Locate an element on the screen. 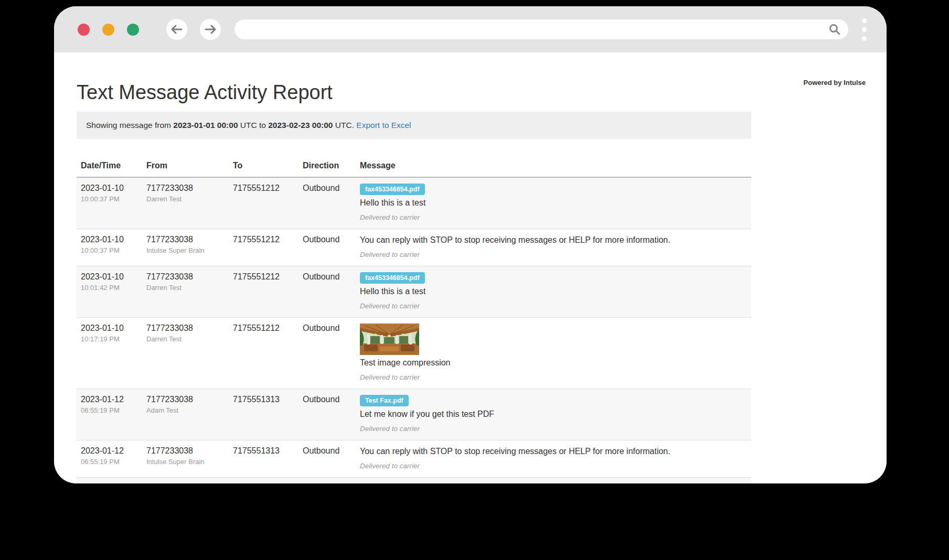 This screenshot has width=949, height=560. back-button is located at coordinates (177, 29).